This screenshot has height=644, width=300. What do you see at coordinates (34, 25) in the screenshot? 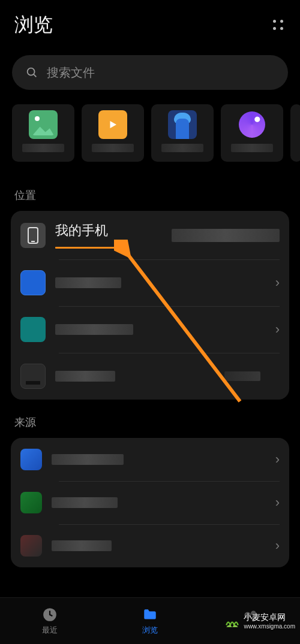
I see `page-title: 浏览` at bounding box center [34, 25].